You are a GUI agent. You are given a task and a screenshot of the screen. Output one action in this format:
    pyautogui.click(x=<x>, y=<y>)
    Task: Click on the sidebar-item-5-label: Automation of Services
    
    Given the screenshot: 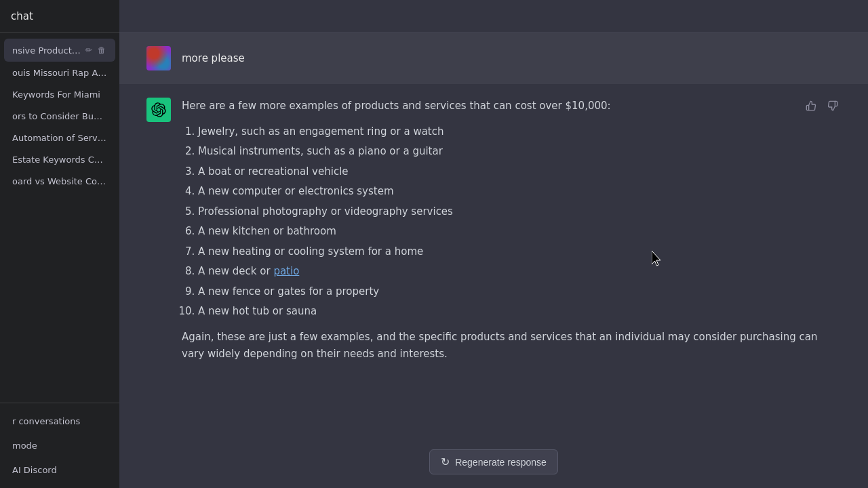 What is the action you would take?
    pyautogui.click(x=60, y=138)
    